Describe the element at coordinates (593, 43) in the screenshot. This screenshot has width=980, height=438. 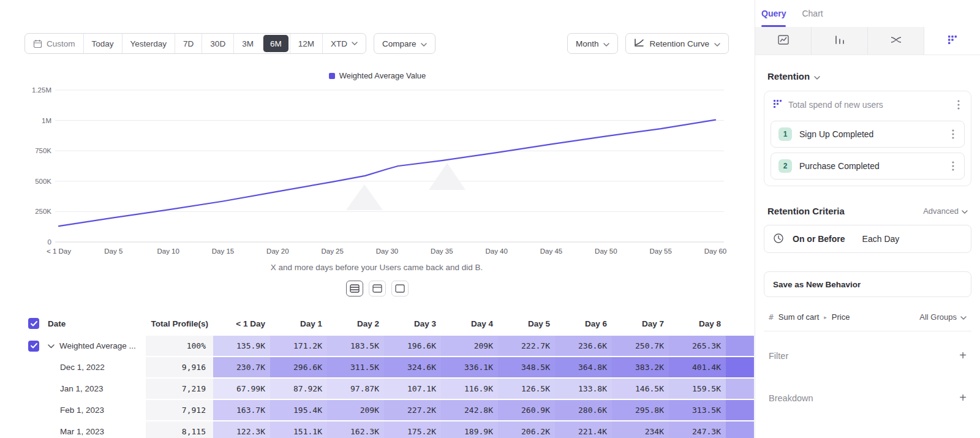
I see `granularity-button: Month` at that location.